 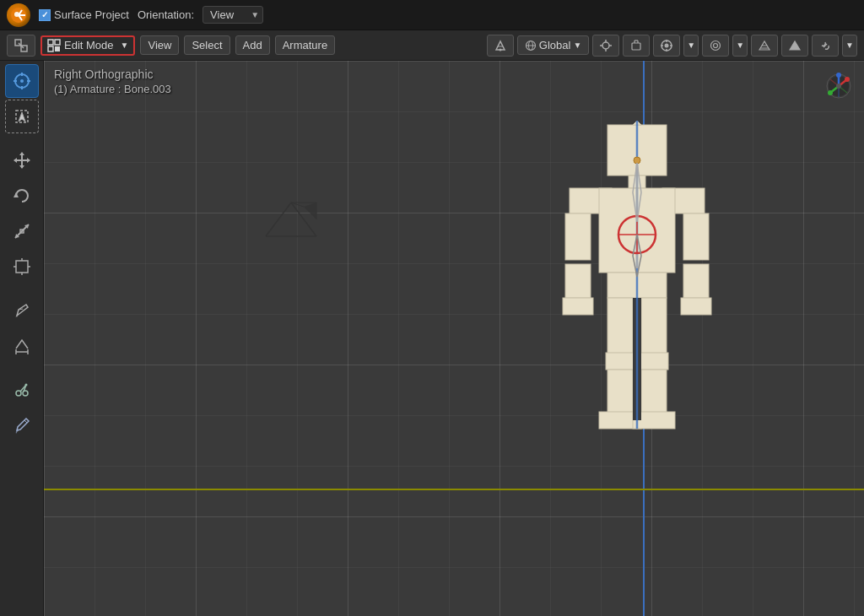 What do you see at coordinates (19, 15) in the screenshot?
I see `blender-logo` at bounding box center [19, 15].